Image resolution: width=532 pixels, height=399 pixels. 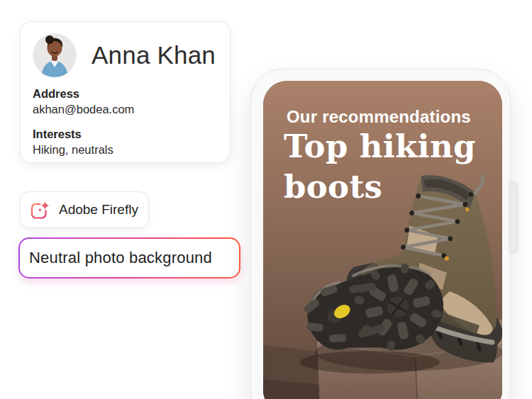 I want to click on prompt-input: Neutral photo background, so click(x=129, y=258).